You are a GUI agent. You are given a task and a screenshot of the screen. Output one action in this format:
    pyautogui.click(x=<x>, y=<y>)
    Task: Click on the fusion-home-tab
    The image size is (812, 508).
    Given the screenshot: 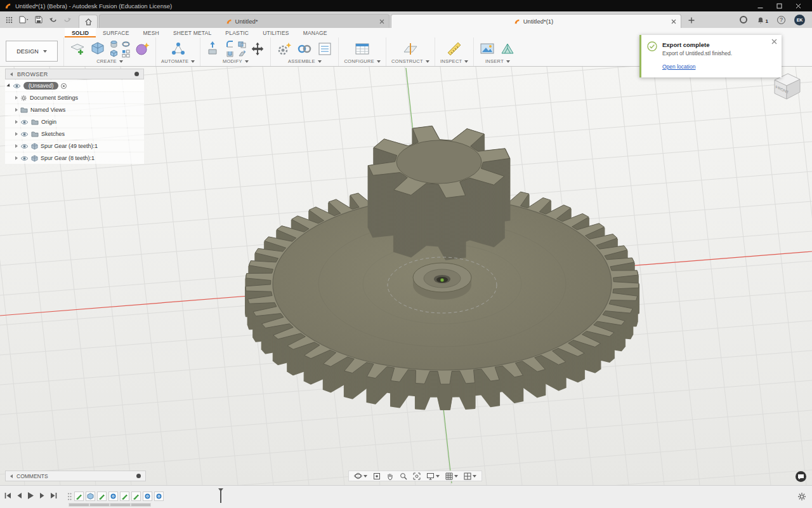 What is the action you would take?
    pyautogui.click(x=88, y=22)
    